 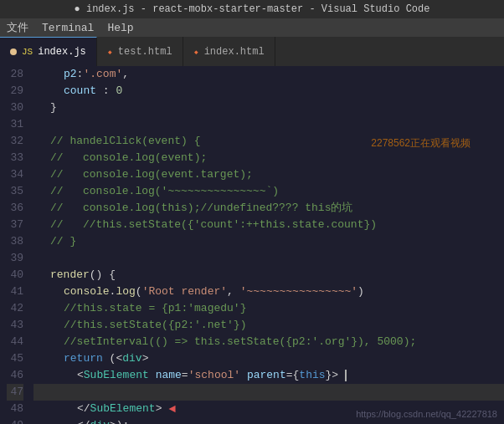 I want to click on titlebar: ● index.js - react-mobx-starter-master -…, so click(x=252, y=9).